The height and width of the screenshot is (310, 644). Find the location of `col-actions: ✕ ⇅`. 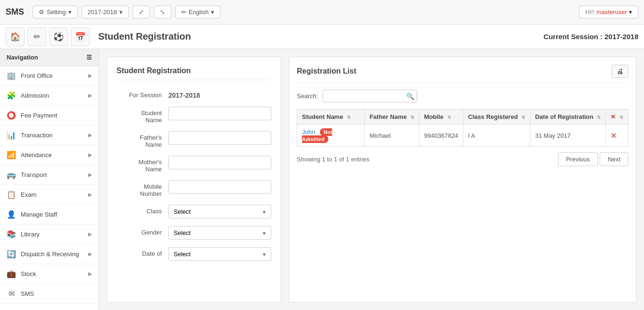

col-actions: ✕ ⇅ is located at coordinates (617, 117).